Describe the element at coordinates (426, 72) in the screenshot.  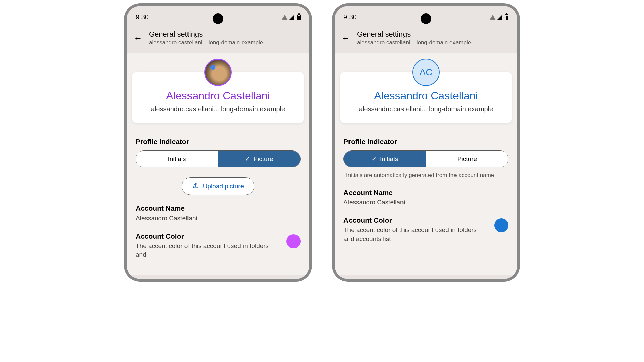
I see `avatar-initials: AC` at that location.